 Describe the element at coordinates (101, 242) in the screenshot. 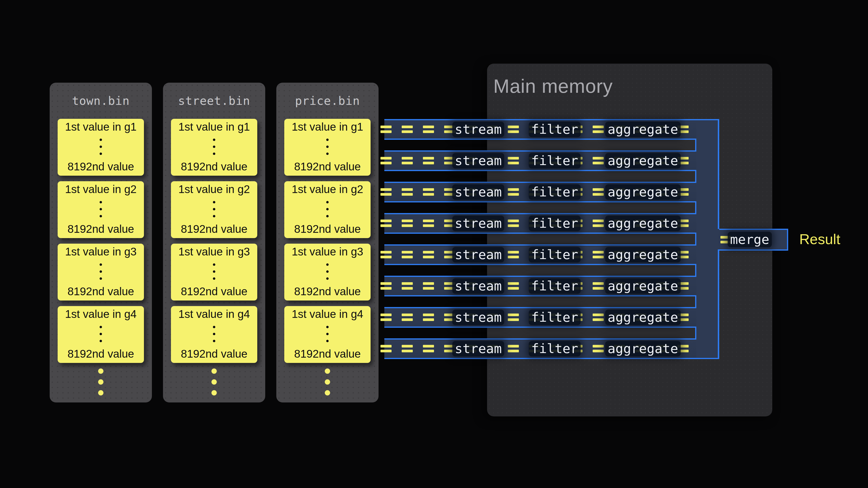

I see `file-box-town-bin: town.bin 1st value in g1 8192nd value 1s…` at that location.